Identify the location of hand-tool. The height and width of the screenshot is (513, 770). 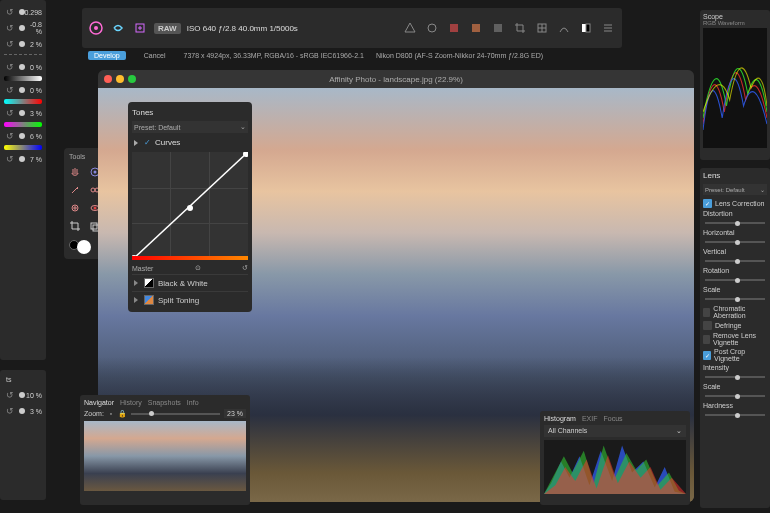
(75, 172).